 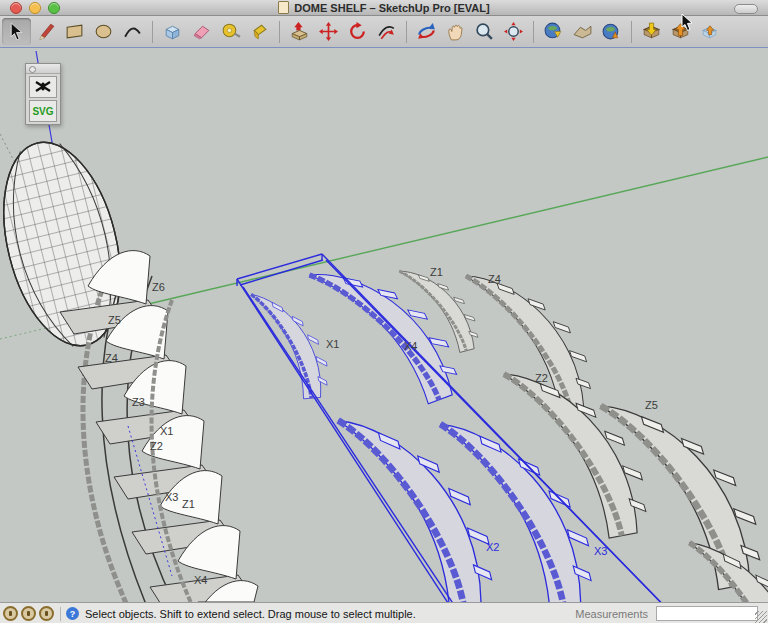 What do you see at coordinates (612, 614) in the screenshot?
I see `measurements-label: Measurements` at bounding box center [612, 614].